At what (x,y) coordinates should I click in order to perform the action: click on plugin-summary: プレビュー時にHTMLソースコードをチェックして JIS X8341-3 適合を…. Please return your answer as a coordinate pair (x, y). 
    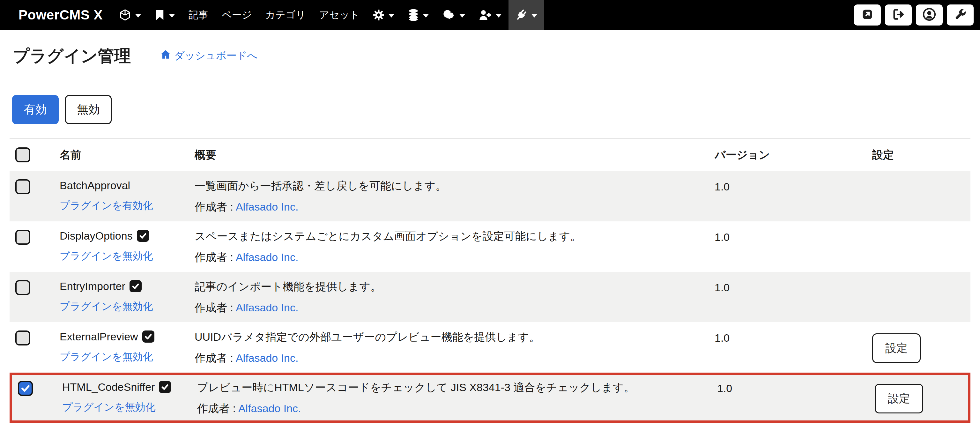
    Looking at the image, I should click on (457, 387).